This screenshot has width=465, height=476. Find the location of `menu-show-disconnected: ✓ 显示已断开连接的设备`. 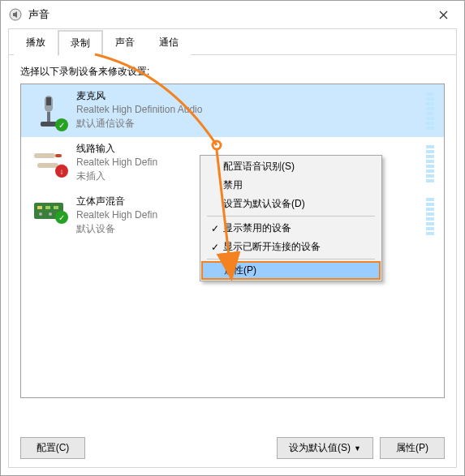

menu-show-disconnected: ✓ 显示已断开连接的设备 is located at coordinates (291, 247).